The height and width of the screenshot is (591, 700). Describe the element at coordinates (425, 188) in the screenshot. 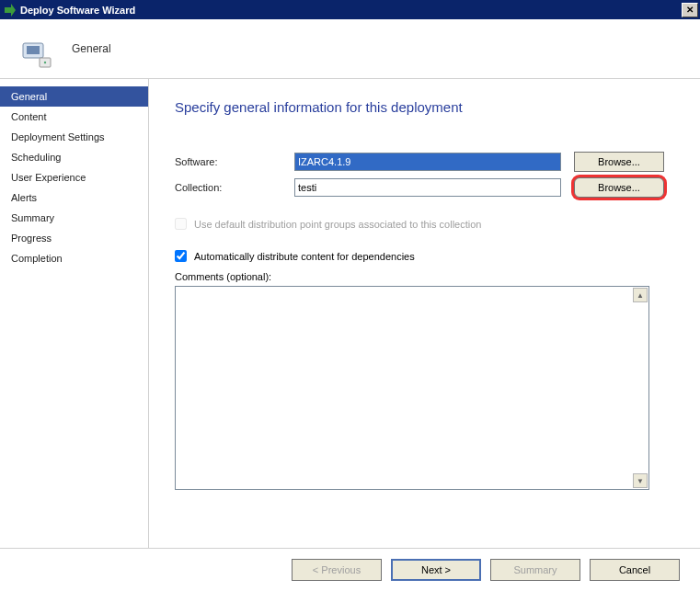

I see `collection-row: Collection: Browse...` at that location.